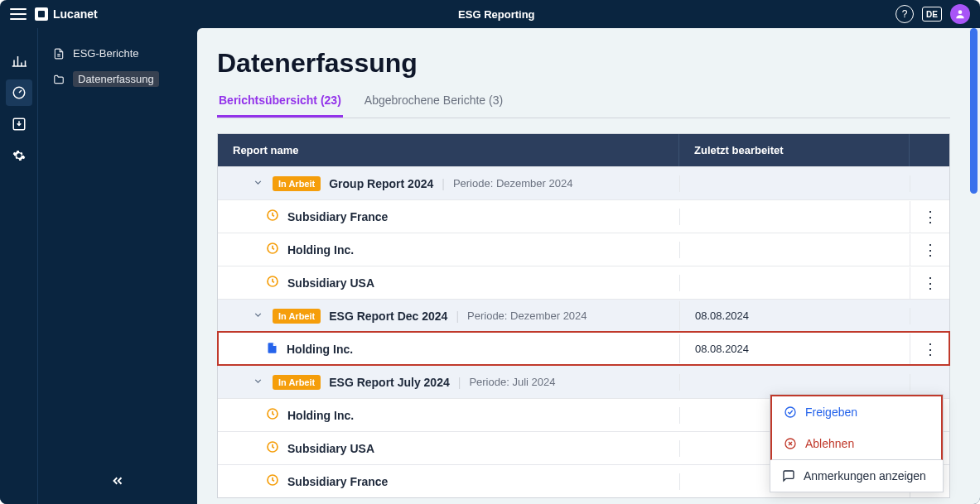  What do you see at coordinates (857, 444) in the screenshot?
I see `menu-reject: Ablehnen` at bounding box center [857, 444].